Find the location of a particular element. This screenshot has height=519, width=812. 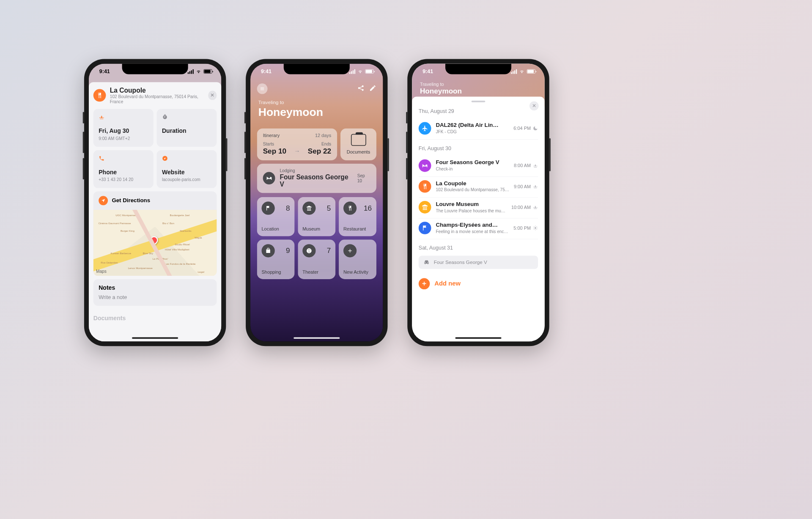

share-button is located at coordinates (361, 88).